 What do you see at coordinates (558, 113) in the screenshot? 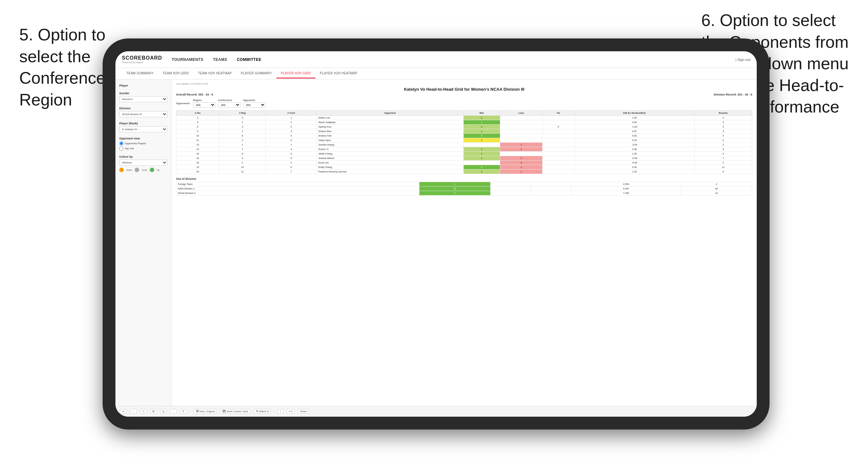
I see `th-tie: Tie` at bounding box center [558, 113].